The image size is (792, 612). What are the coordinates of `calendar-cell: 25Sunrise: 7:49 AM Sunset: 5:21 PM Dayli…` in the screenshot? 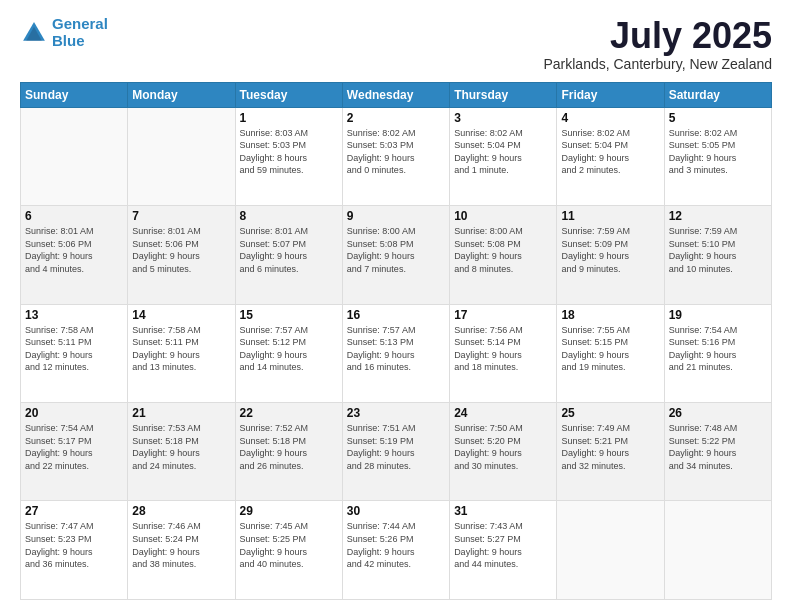 It's located at (610, 452).